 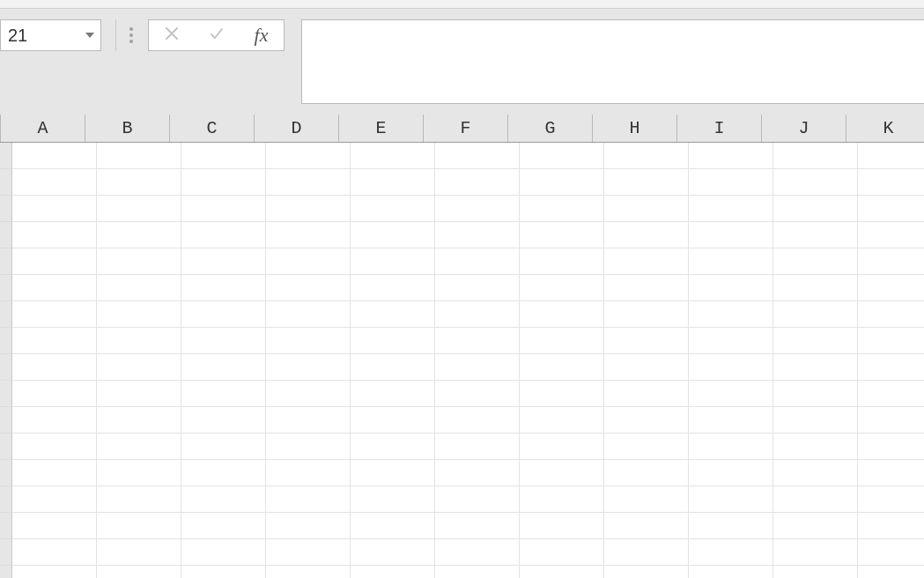 What do you see at coordinates (41, 35) in the screenshot?
I see `name-box-input: 21` at bounding box center [41, 35].